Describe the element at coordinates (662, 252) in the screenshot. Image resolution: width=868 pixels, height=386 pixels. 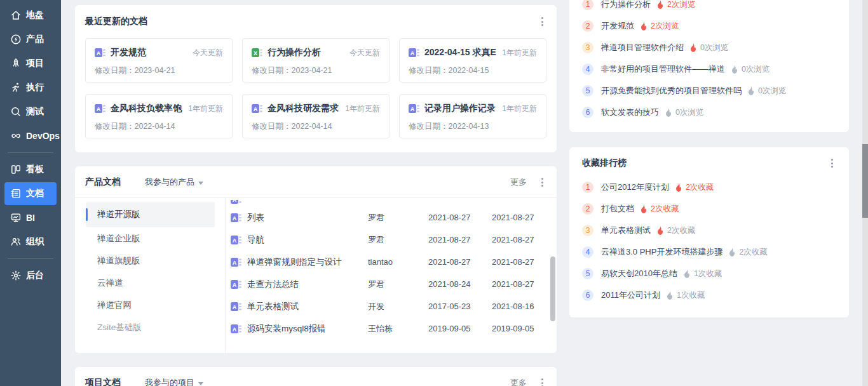
I see `ranking-doc-title: 云禅道3.0 PHP开发环境搭建步骤` at that location.